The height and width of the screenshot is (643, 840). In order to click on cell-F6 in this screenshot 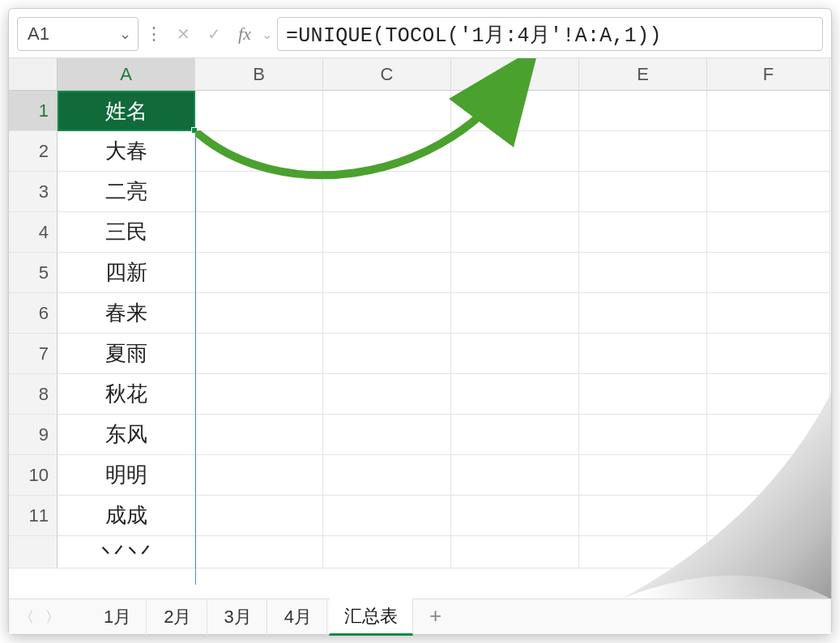, I will do `click(769, 313)`.